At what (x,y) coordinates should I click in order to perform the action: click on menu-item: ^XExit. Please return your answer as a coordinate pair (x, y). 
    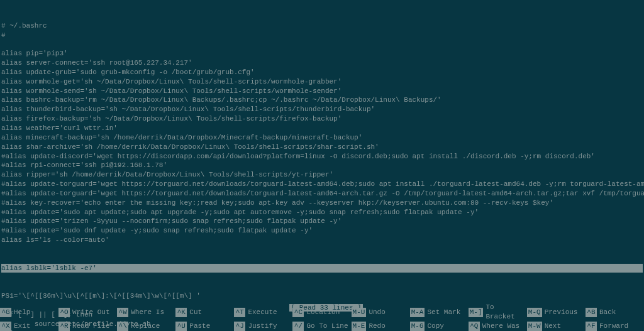
    Looking at the image, I should click on (29, 327).